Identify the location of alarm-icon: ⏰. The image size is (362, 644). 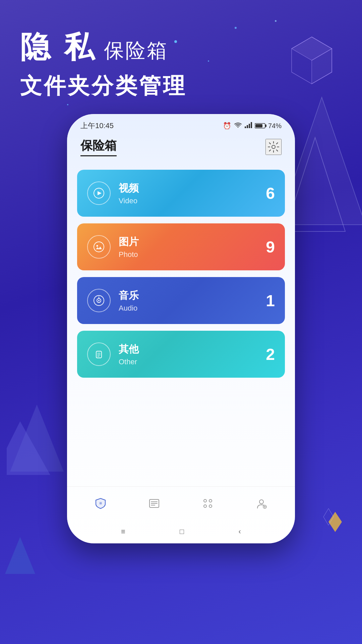
(227, 126).